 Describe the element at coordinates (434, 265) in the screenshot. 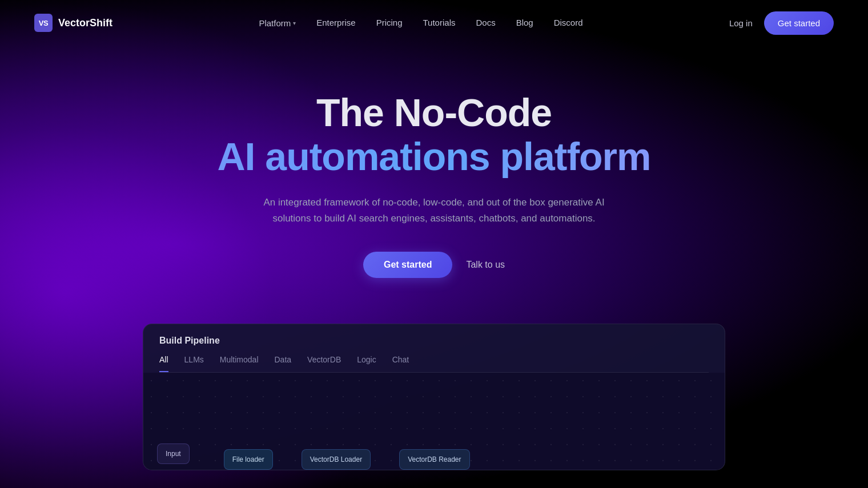

I see `hero-cta: Get started Talk to us` at that location.